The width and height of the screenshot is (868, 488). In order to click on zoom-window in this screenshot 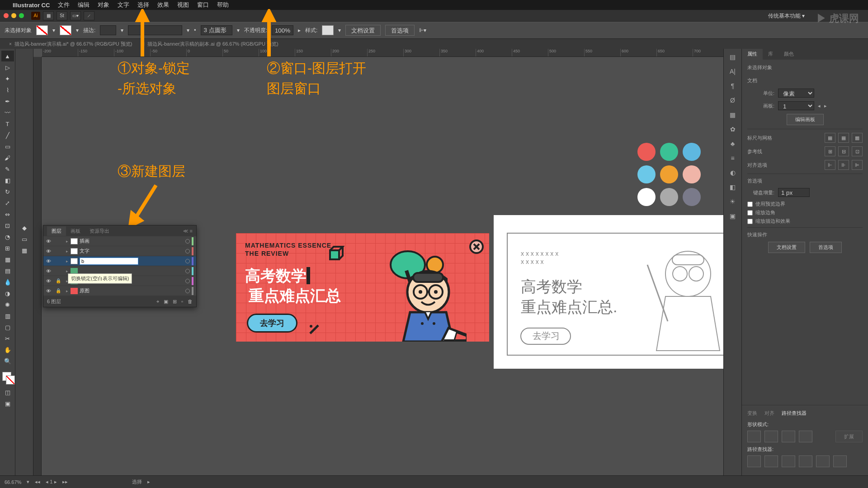, I will do `click(22, 15)`.